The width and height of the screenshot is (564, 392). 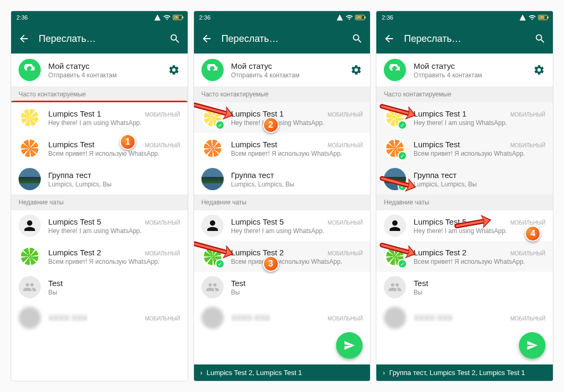 What do you see at coordinates (464, 373) in the screenshot?
I see `selection-footer: ›Группа тест, Lumpics Test 2, Lumpics Te…` at bounding box center [464, 373].